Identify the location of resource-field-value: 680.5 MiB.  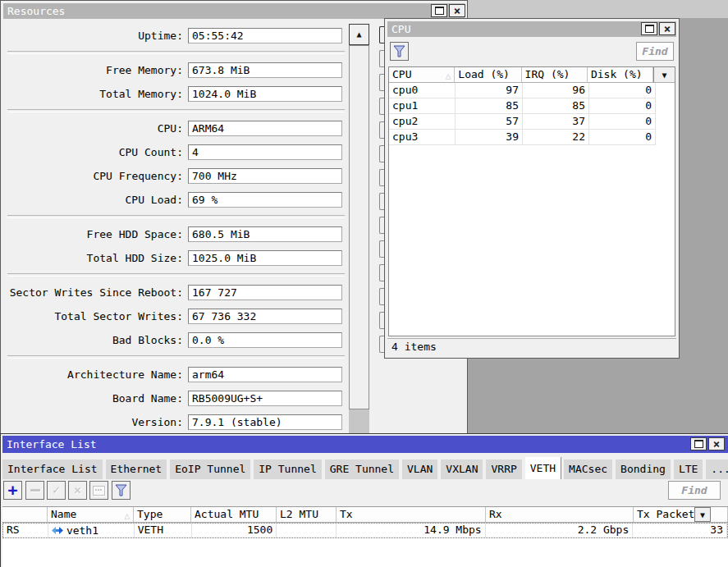
(265, 235).